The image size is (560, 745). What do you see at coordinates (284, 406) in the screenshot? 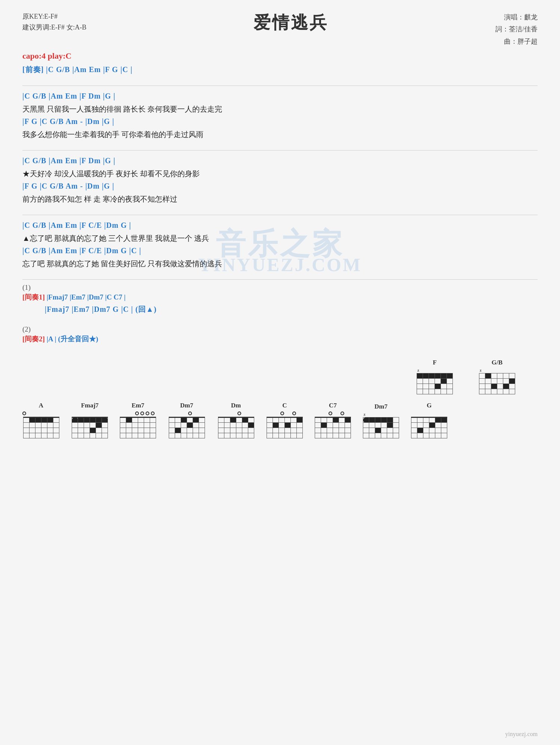
I see `chord-C-name: C` at bounding box center [284, 406].